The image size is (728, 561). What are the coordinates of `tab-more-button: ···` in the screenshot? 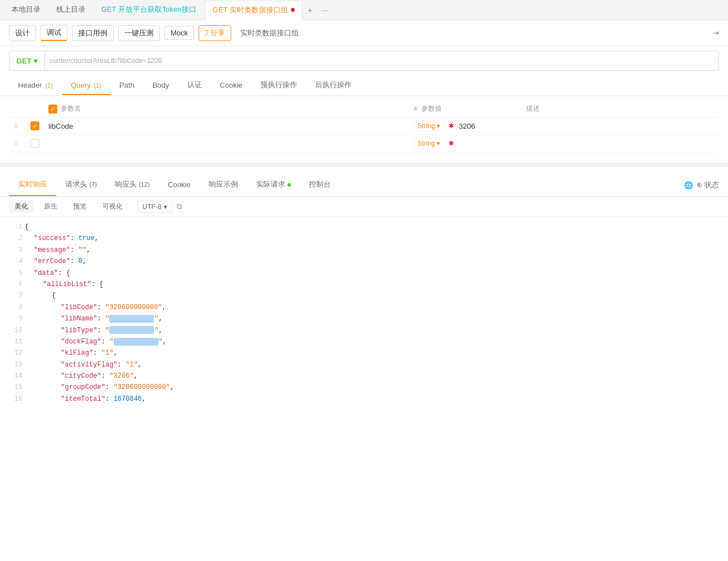 It's located at (325, 10).